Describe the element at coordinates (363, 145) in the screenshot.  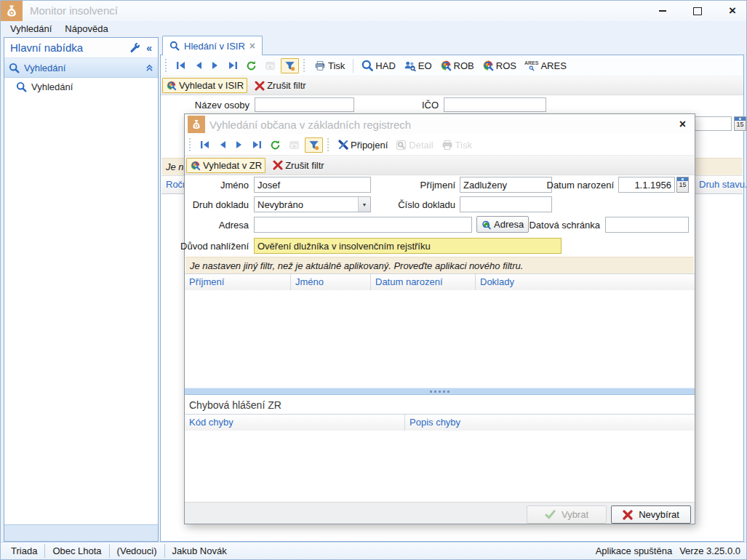
I see `pripojeni-button: Připojení` at that location.